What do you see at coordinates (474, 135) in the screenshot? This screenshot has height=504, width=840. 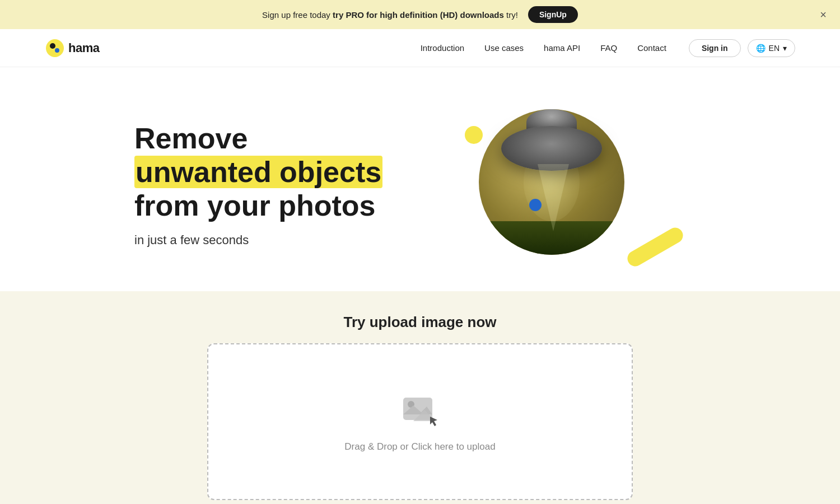 I see `yellow-blob-decoration` at bounding box center [474, 135].